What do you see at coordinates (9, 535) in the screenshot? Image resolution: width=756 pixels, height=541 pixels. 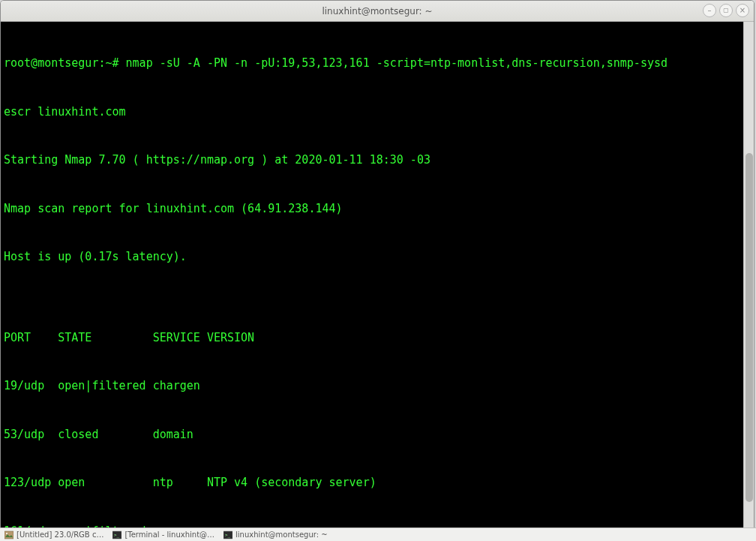 I see `image-icon` at bounding box center [9, 535].